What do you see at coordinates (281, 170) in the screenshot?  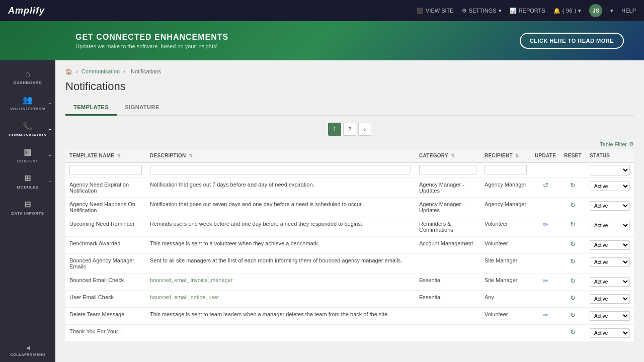 I see `filter-description` at bounding box center [281, 170].